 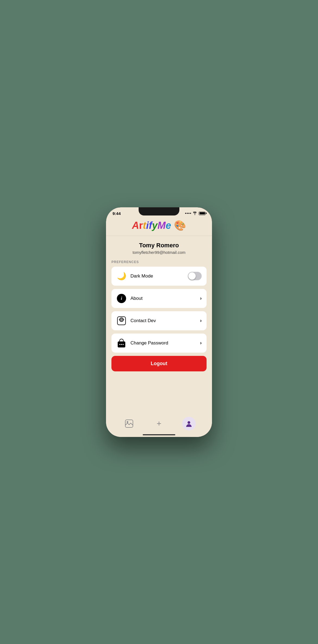 What do you see at coordinates (202, 213) in the screenshot?
I see `battery-icon` at bounding box center [202, 213].